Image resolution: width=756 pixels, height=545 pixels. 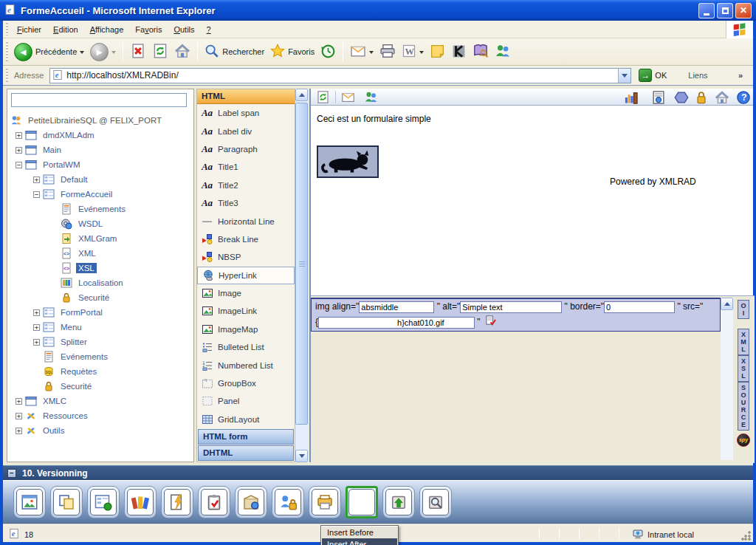 I want to click on tree-search-input, so click(x=99, y=100).